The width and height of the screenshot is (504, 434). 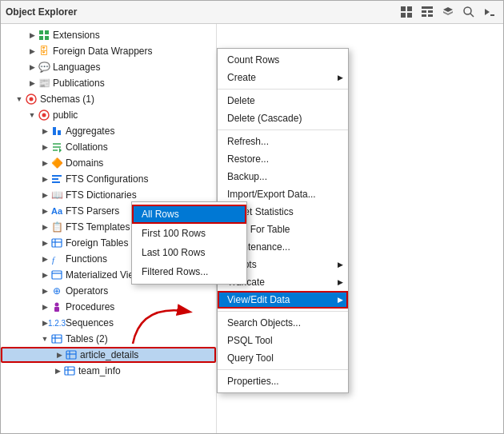 I want to click on menu-refresh: Refresh..., so click(x=283, y=141).